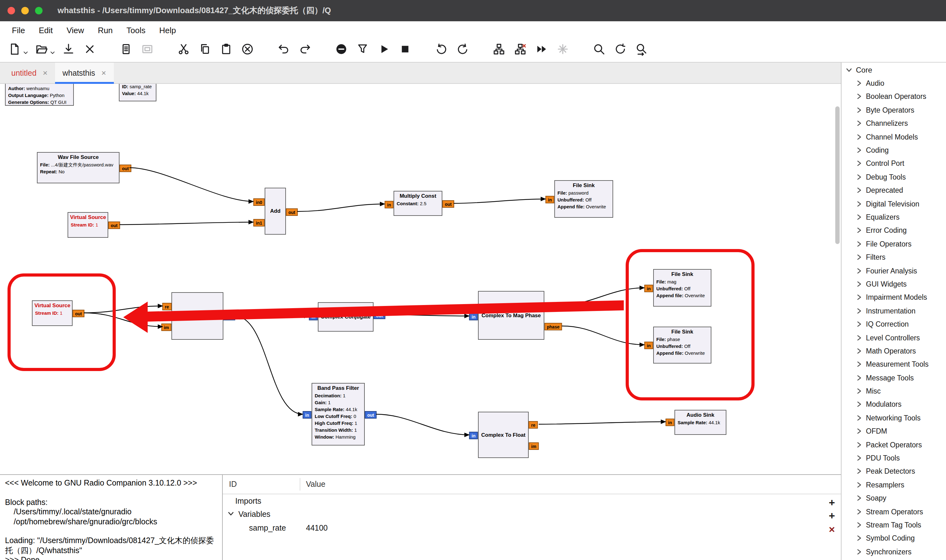 The height and width of the screenshot is (560, 946). Describe the element at coordinates (894, 97) in the screenshot. I see `library-item-boolean-operators: Boolean Operators` at that location.